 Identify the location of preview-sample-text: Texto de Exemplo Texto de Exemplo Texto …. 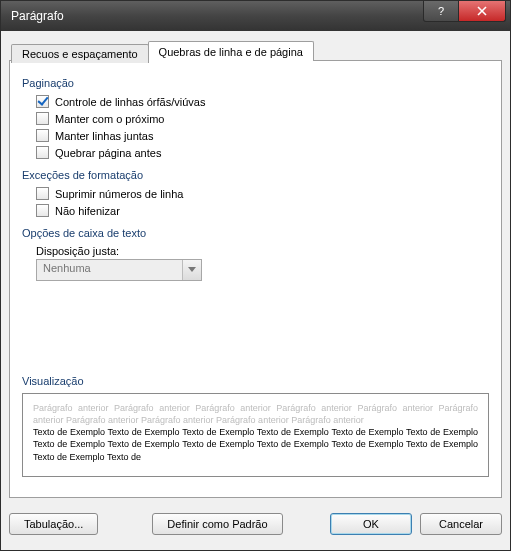
(256, 444).